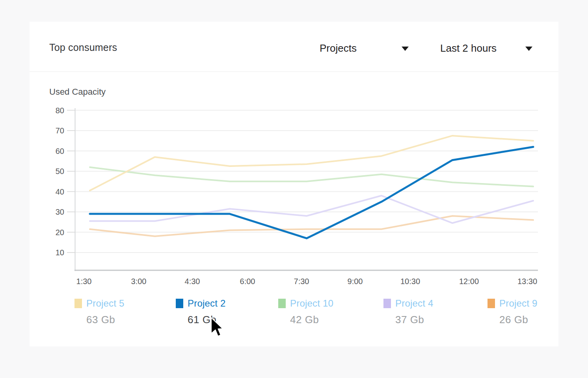  I want to click on x-axis-tick-label: 13:30, so click(527, 281).